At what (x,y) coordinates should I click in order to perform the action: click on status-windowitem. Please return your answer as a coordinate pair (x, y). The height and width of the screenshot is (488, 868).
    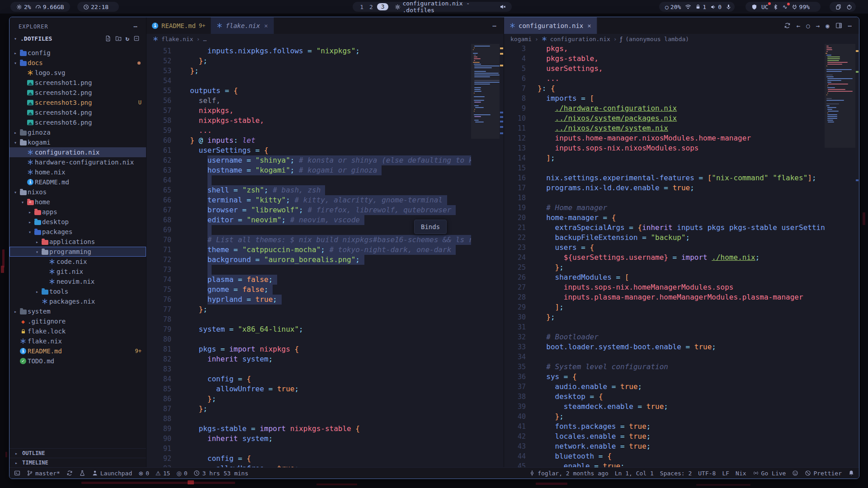
    Looking at the image, I should click on (17, 473).